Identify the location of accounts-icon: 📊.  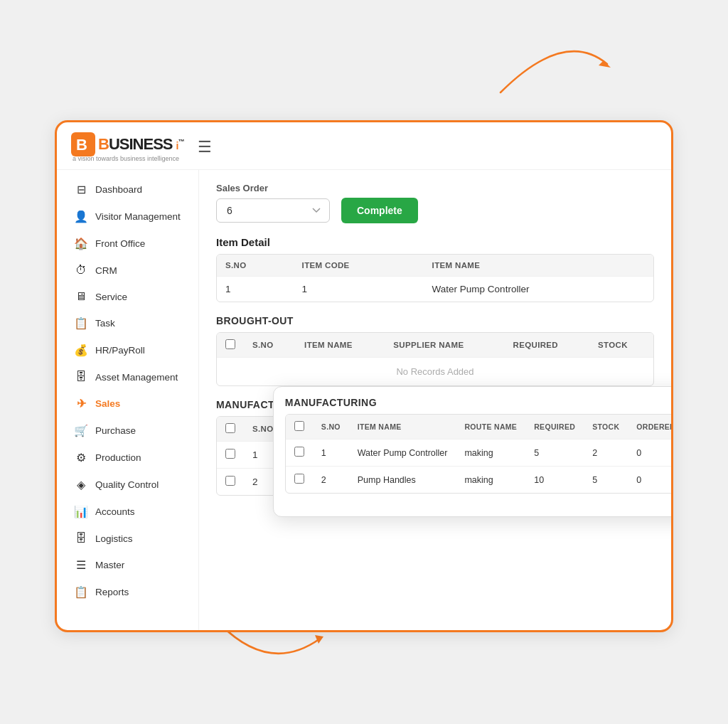
(81, 512).